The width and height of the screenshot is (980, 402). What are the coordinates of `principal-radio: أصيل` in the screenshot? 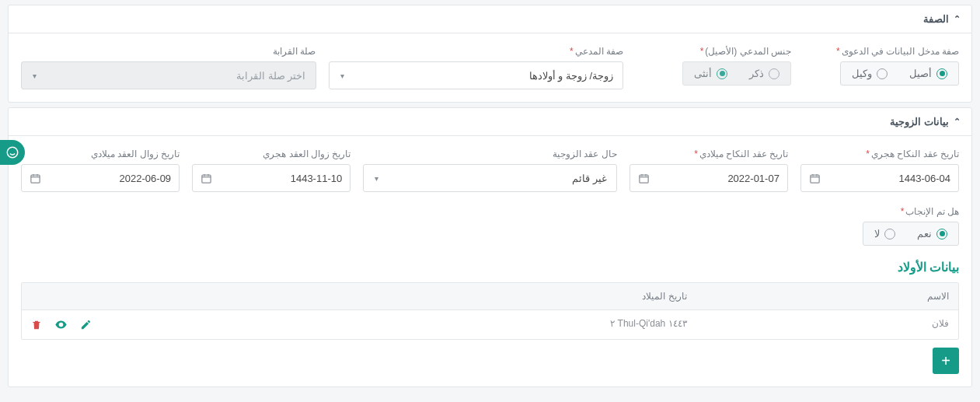 It's located at (928, 73).